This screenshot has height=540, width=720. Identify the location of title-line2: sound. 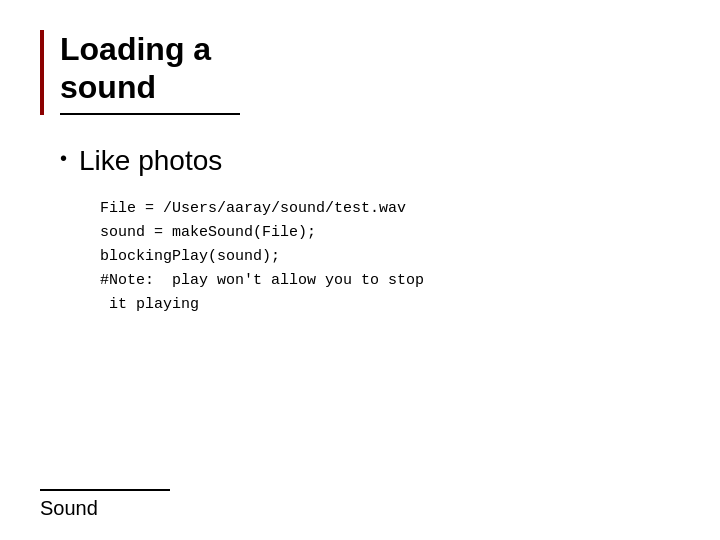
(370, 87).